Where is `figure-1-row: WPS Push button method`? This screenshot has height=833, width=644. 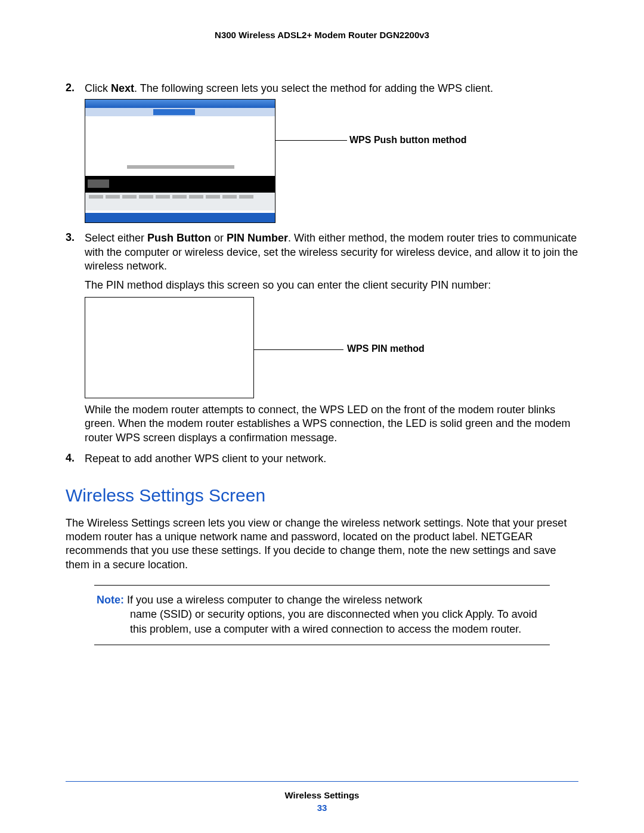
figure-1-row: WPS Push button method is located at coordinates (332, 161).